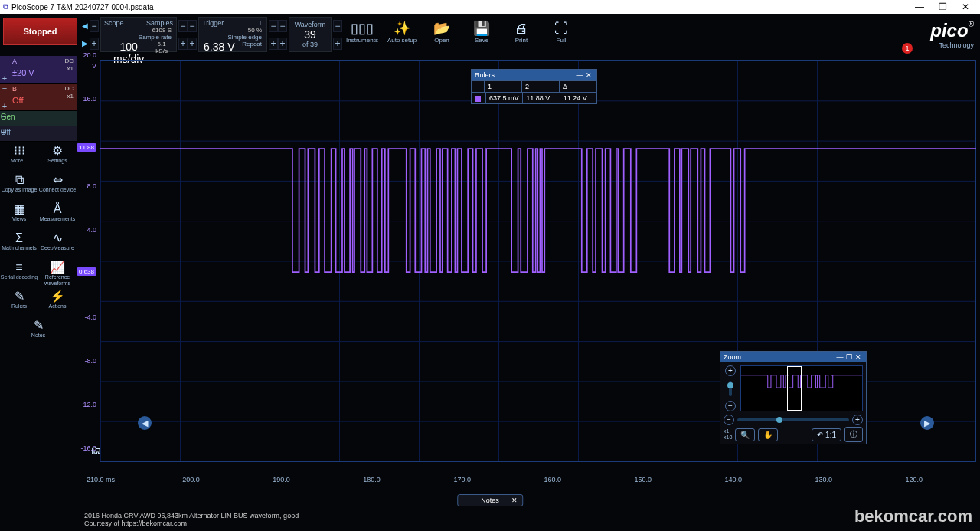 This screenshot has width=980, height=531. What do you see at coordinates (521, 28) in the screenshot?
I see `toolbar-icon: 🖨` at bounding box center [521, 28].